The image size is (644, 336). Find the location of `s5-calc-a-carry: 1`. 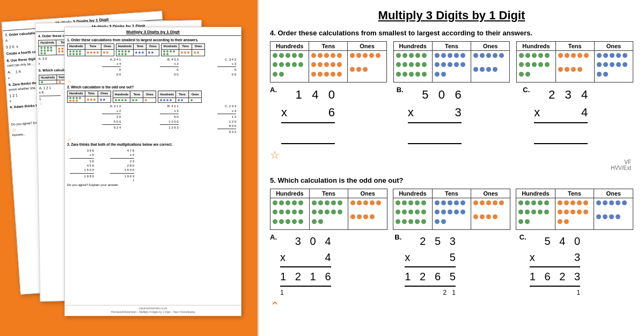

s5-calc-a-carry: 1 is located at coordinates (306, 293).